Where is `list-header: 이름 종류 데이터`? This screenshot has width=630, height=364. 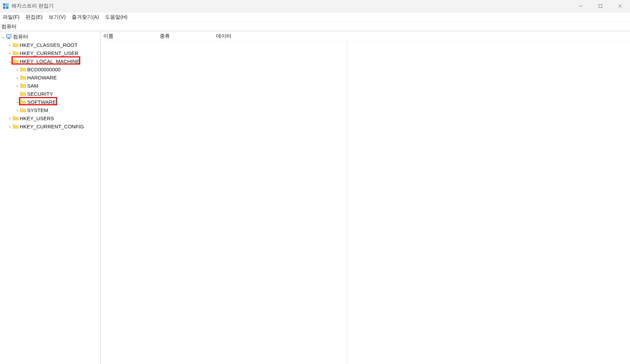 list-header: 이름 종류 데이터 is located at coordinates (365, 36).